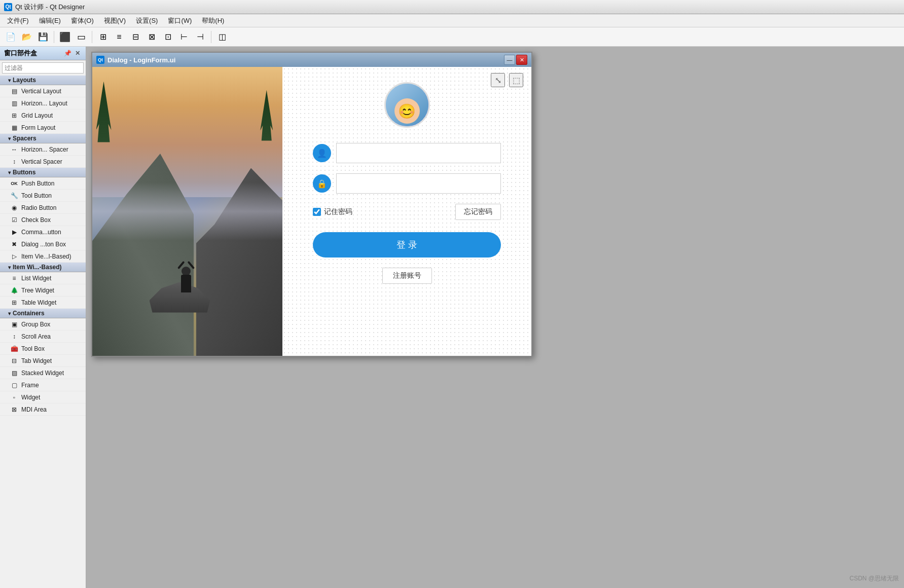  What do you see at coordinates (43, 91) in the screenshot?
I see `widget-vertical-layout: ▤ Vertical Layout` at bounding box center [43, 91].